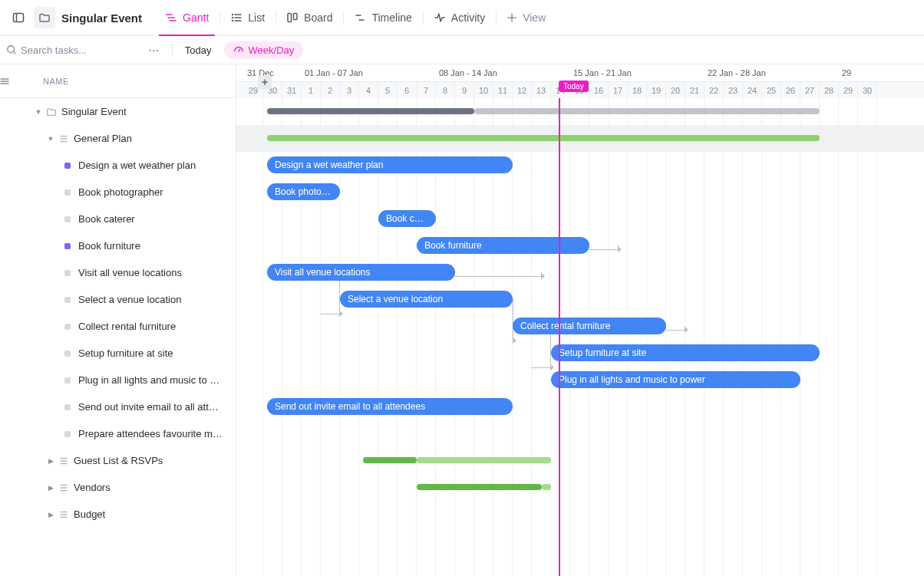 The width and height of the screenshot is (924, 576). What do you see at coordinates (580, 166) in the screenshot?
I see `gantt-row: Design a wet weather plan` at bounding box center [580, 166].